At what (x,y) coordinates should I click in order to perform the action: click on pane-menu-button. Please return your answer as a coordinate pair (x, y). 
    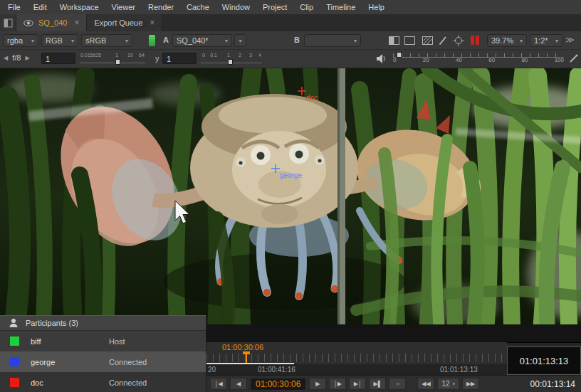
    Looking at the image, I should click on (9, 23).